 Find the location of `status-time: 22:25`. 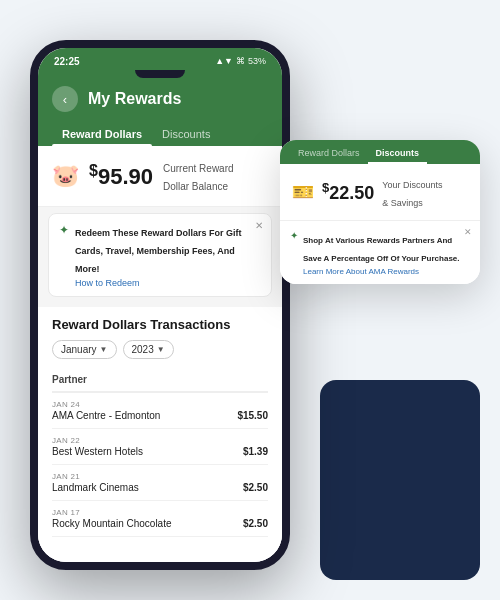

status-time: 22:25 is located at coordinates (67, 62).